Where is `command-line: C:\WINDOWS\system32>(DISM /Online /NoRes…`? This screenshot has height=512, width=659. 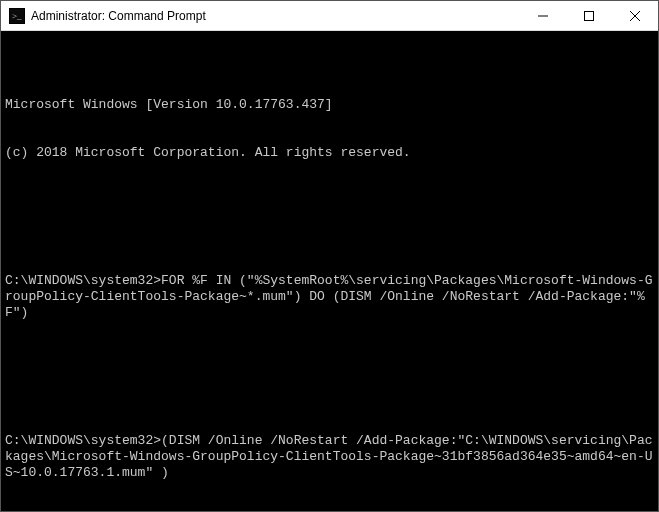 command-line: C:\WINDOWS\system32>(DISM /Online /NoRes… is located at coordinates (330, 457).